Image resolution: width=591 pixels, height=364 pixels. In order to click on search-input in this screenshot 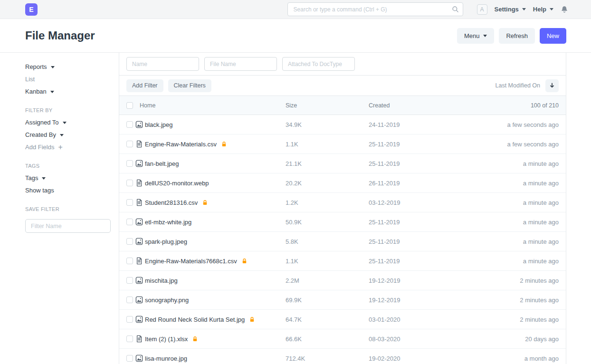, I will do `click(375, 10)`.